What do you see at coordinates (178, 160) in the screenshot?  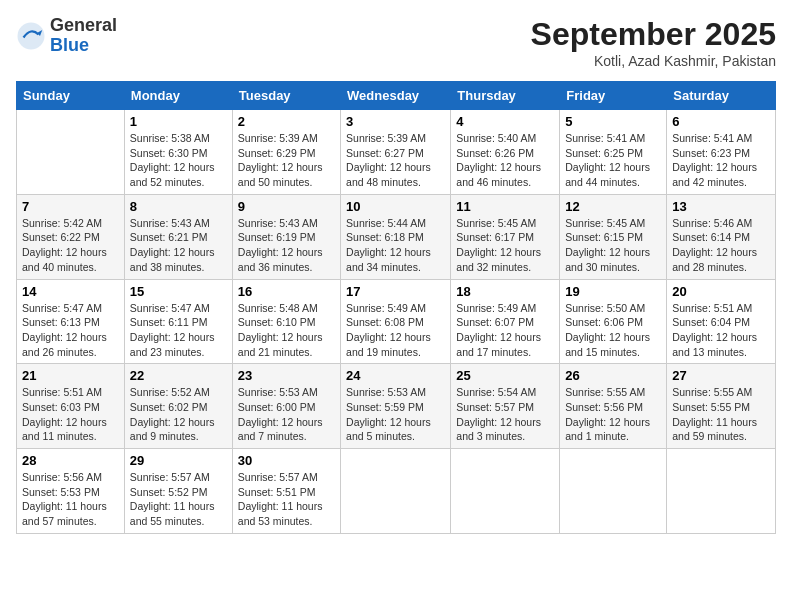 I see `day-info: Sunrise: 5:38 AM Sunset: 6:30 PM Dayligh…` at bounding box center [178, 160].